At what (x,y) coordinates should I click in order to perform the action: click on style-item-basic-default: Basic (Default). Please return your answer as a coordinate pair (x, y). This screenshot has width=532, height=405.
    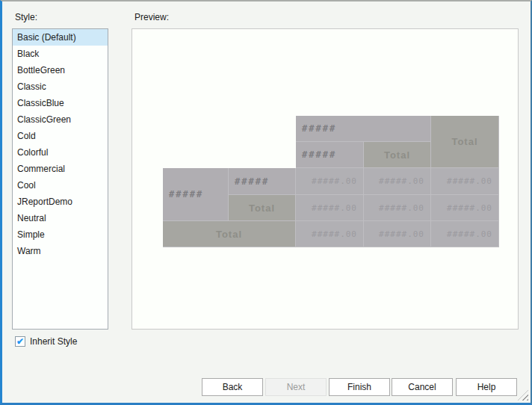
    Looking at the image, I should click on (60, 37).